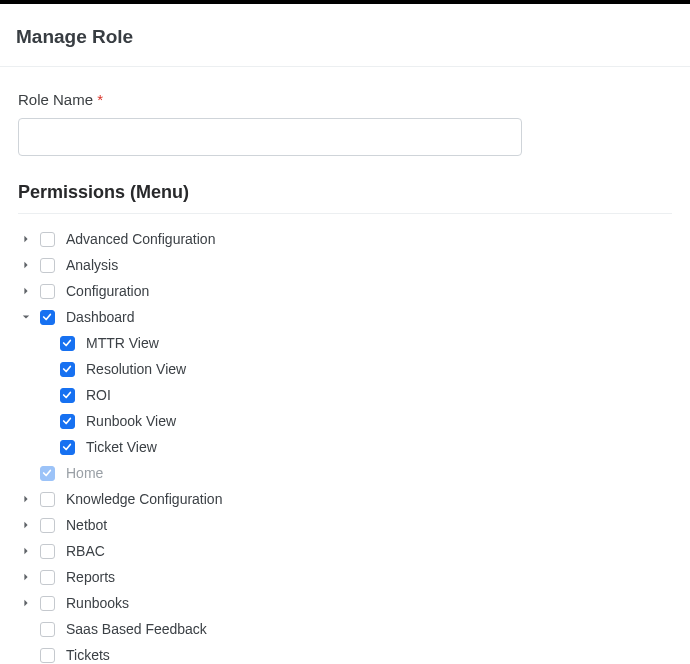  What do you see at coordinates (345, 603) in the screenshot?
I see `tree-node-runbooks: Runbooks` at bounding box center [345, 603].